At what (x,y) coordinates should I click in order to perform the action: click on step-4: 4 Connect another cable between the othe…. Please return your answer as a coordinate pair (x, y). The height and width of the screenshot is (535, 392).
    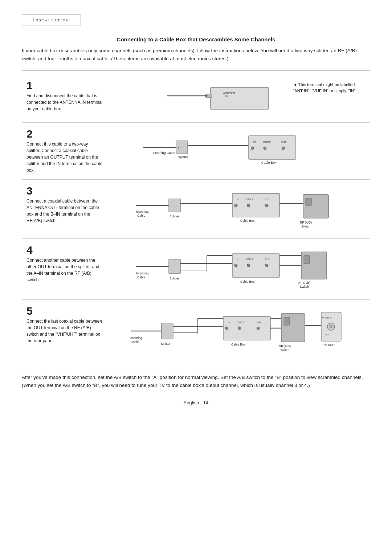
    Looking at the image, I should click on (196, 269).